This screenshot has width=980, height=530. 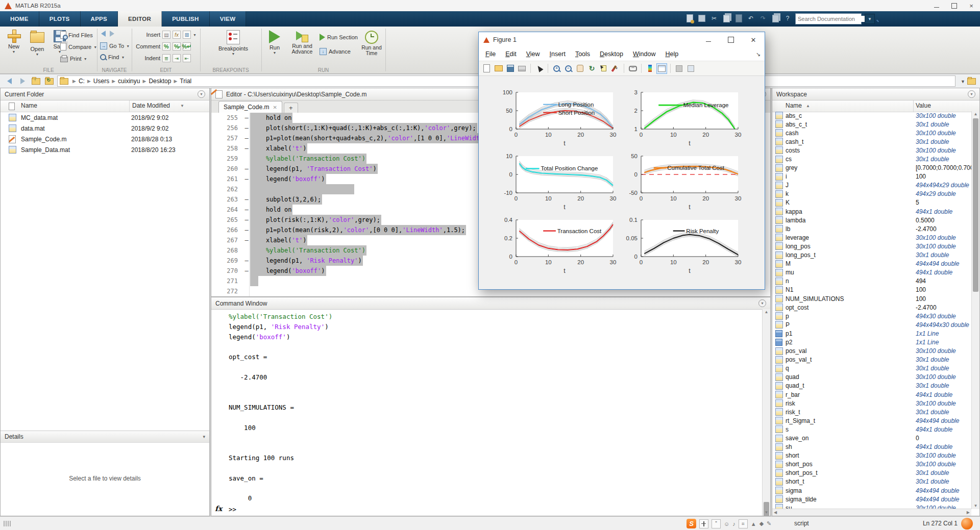 What do you see at coordinates (37, 43) in the screenshot?
I see `open-button: Open▼` at bounding box center [37, 43].